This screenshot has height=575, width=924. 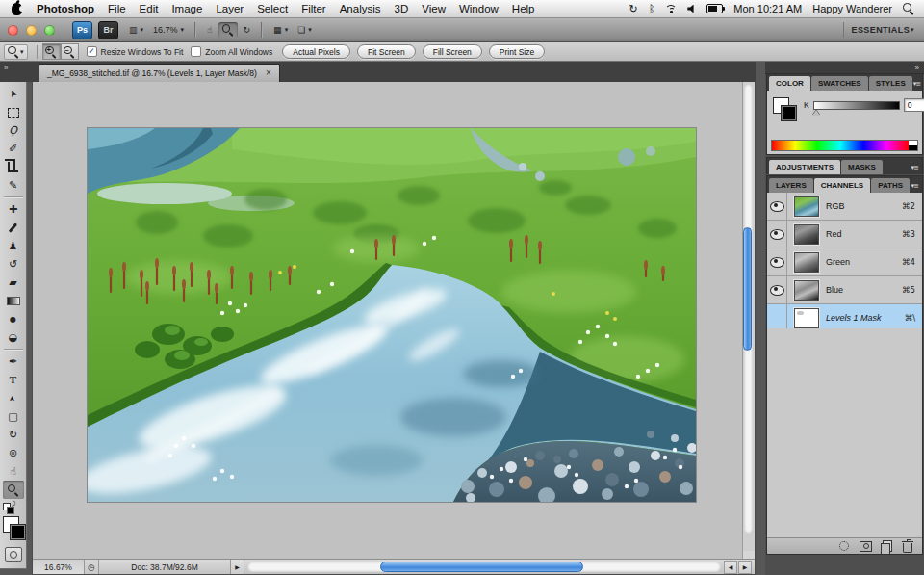 What do you see at coordinates (785, 110) in the screenshot?
I see `foreground-background-swatches` at bounding box center [785, 110].